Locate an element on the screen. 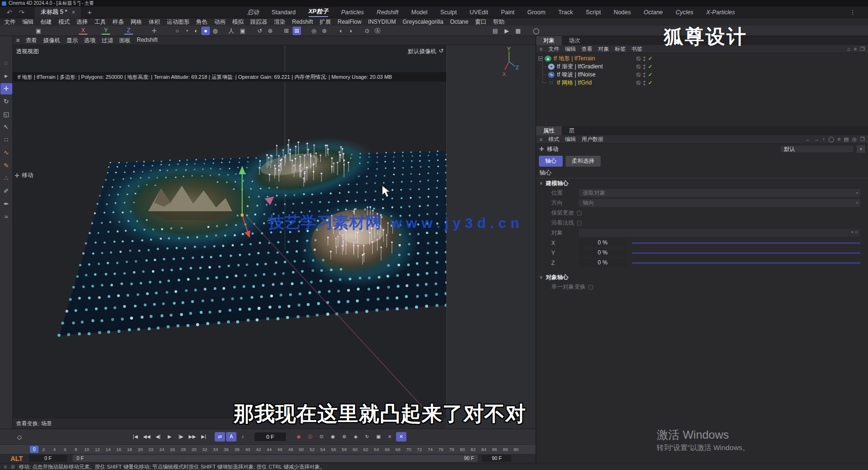  layout-tab-13: Octane is located at coordinates (653, 12).